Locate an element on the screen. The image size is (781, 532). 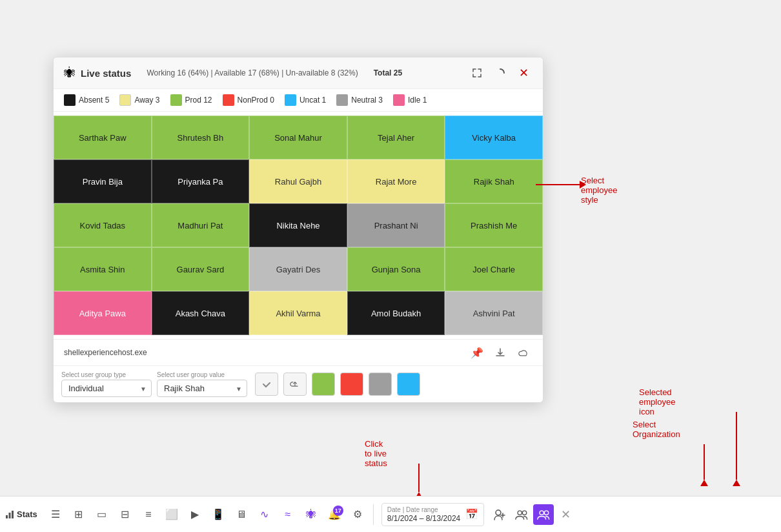
calendar-icon: 📅 is located at coordinates (472, 514).